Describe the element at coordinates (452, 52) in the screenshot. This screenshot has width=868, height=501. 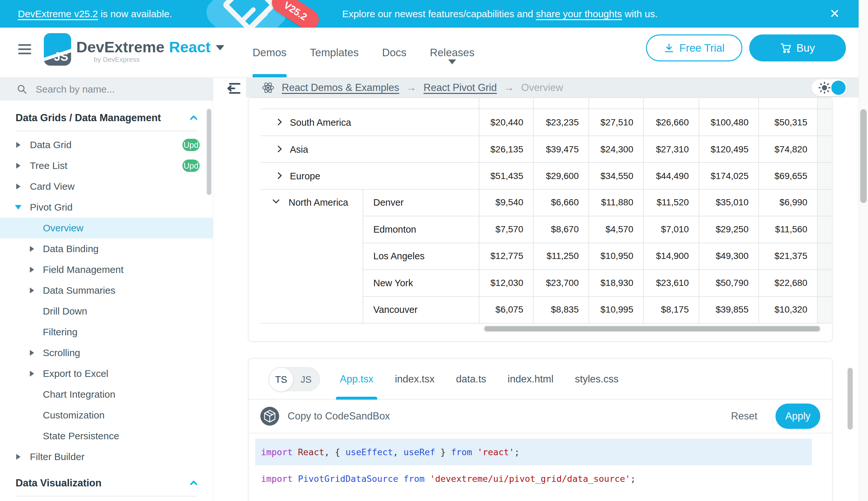
I see `nav-releases: Releases` at that location.